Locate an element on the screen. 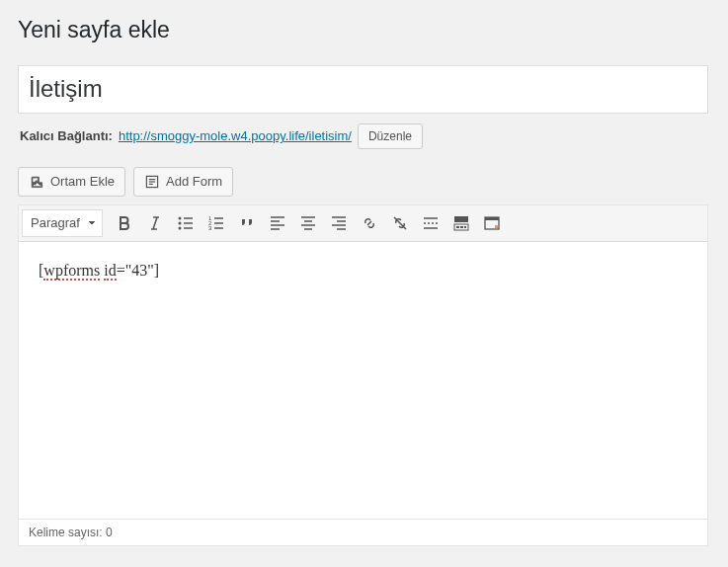 This screenshot has width=728, height=567. read-more-button is located at coordinates (431, 223).